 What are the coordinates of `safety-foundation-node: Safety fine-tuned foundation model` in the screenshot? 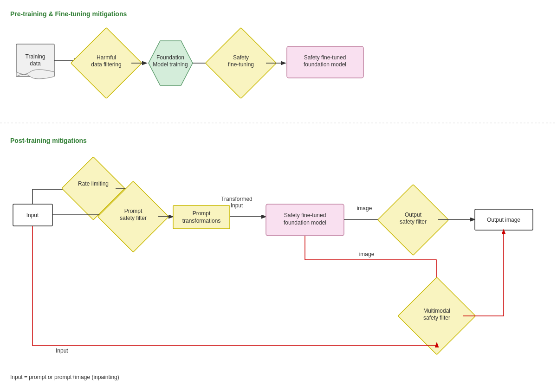 It's located at (325, 62).